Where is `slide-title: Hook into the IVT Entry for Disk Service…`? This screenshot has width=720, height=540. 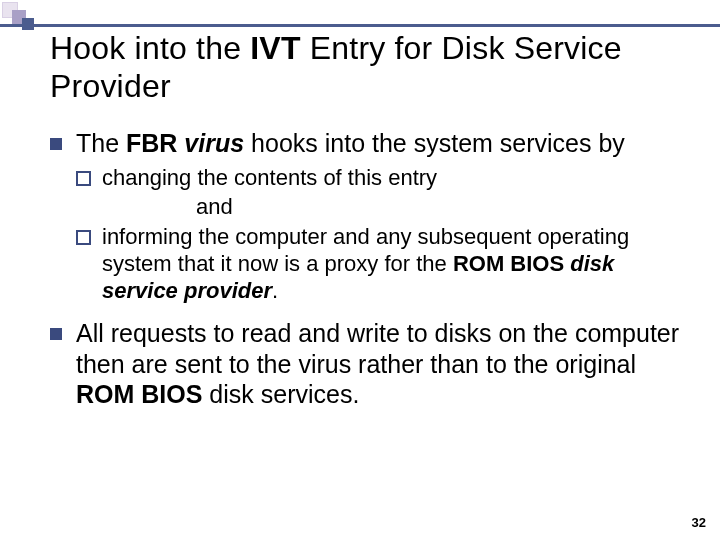
slide-title: Hook into the IVT Entry for Disk Service… is located at coordinates (367, 68).